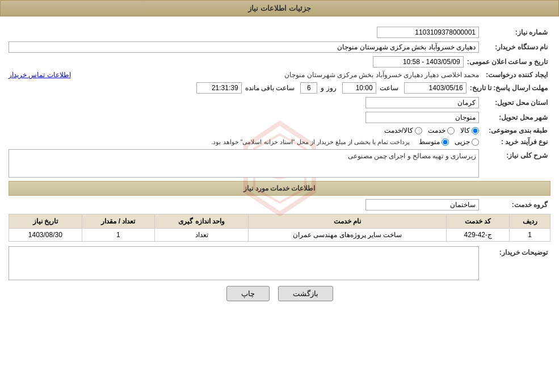 The height and width of the screenshot is (392, 559). Describe the element at coordinates (279, 205) in the screenshot. I see `service-group-row: گروه خدمت: ساختمان` at that location.